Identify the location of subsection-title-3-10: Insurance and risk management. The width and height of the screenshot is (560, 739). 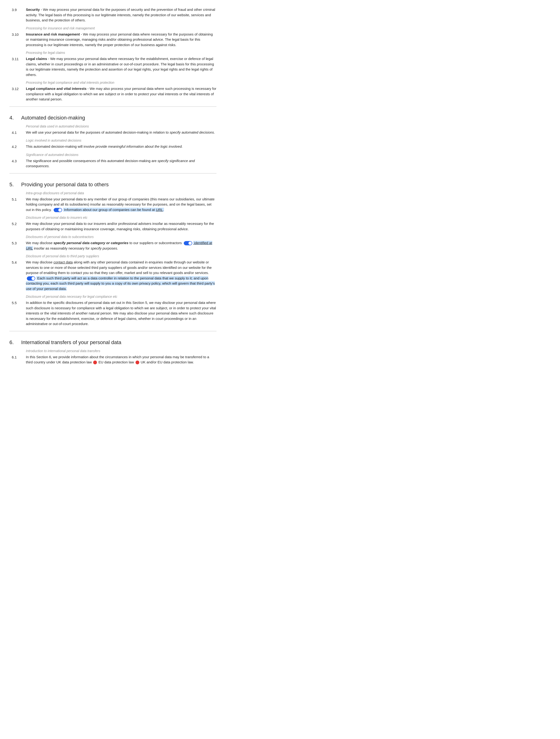
(53, 34).